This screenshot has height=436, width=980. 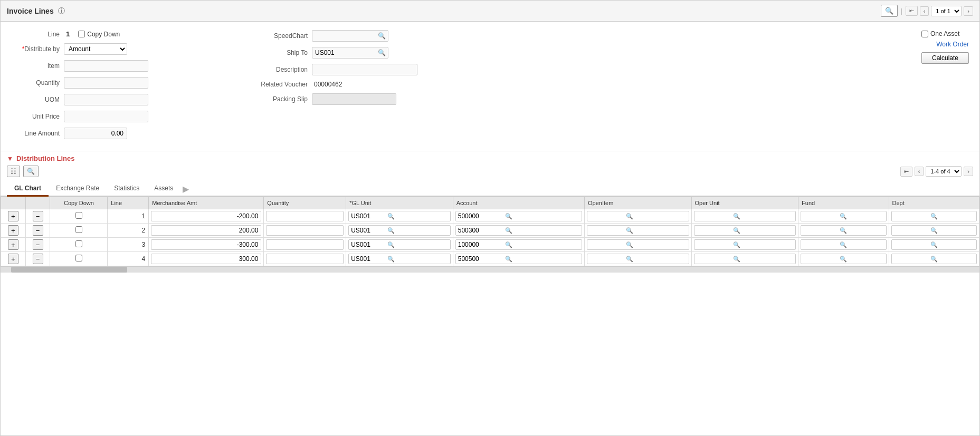 What do you see at coordinates (13, 245) in the screenshot?
I see `add-row-button-3: +` at bounding box center [13, 245].